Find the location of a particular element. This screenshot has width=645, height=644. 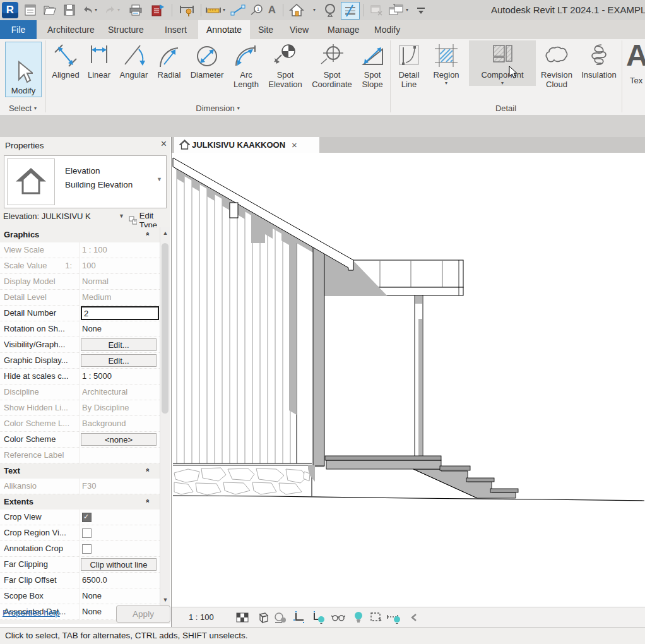

section-extents: Extents» is located at coordinates (80, 502).